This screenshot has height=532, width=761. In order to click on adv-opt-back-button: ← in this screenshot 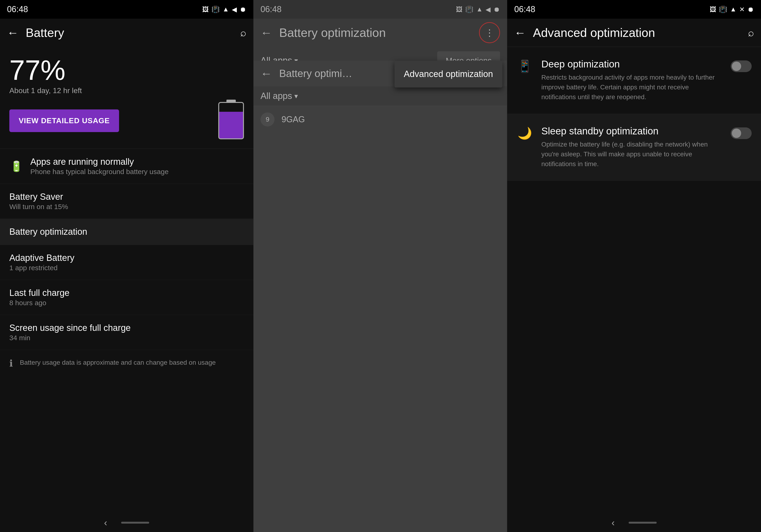, I will do `click(520, 32)`.